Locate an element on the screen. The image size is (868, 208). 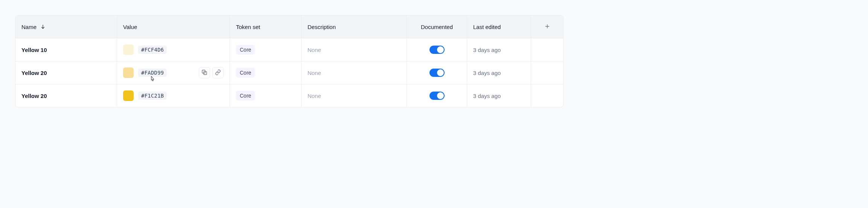
hex-chip: #FADD99 is located at coordinates (152, 73).